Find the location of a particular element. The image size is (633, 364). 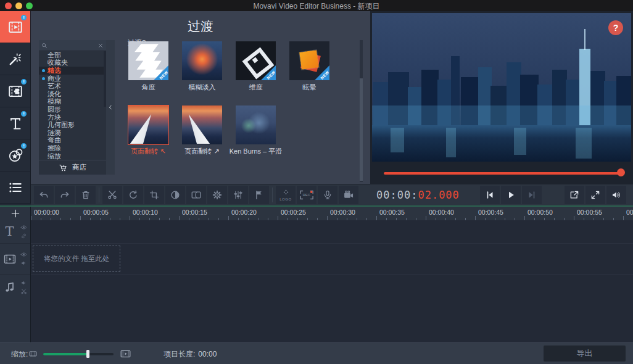

toolbar-separator is located at coordinates (99, 195).